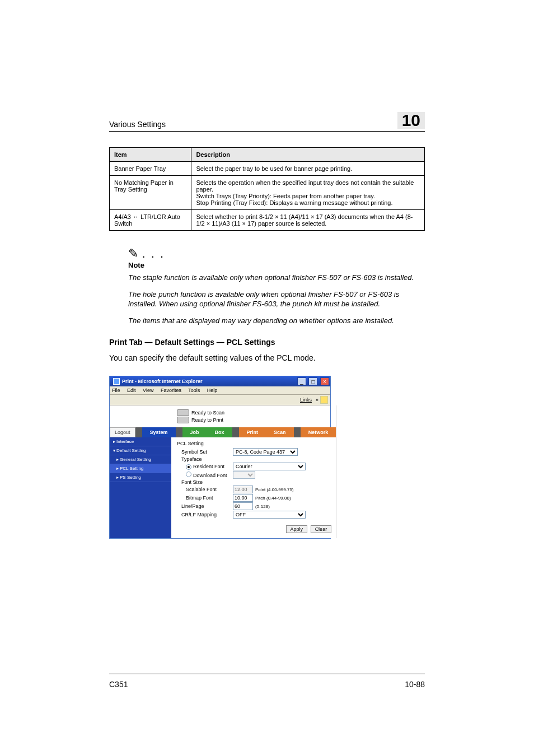  What do you see at coordinates (308, 193) in the screenshot?
I see `cell-desc: Selects the operation when the specified…` at bounding box center [308, 193].